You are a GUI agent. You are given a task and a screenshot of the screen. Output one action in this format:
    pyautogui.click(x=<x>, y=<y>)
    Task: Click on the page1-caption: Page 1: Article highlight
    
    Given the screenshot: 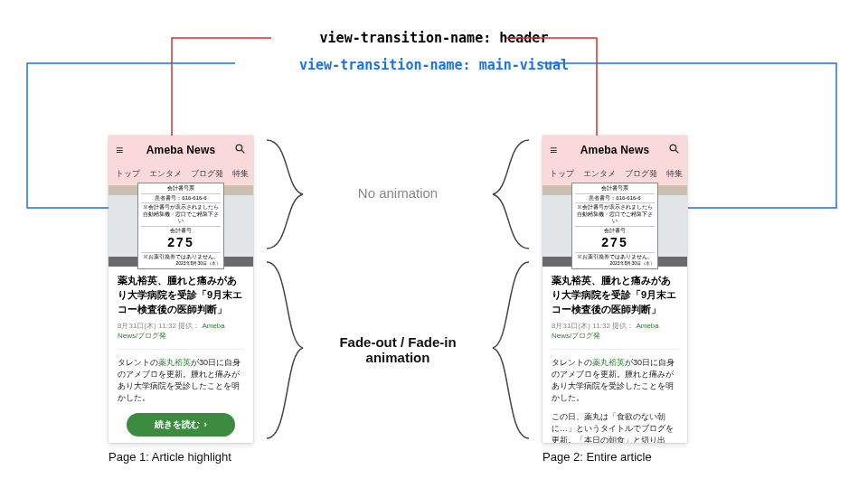 What is the action you would take?
    pyautogui.click(x=170, y=457)
    